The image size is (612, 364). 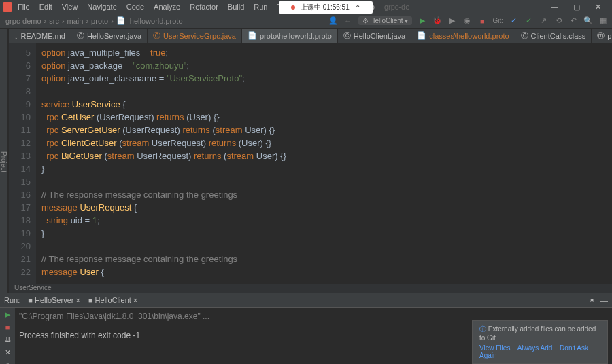 I want to click on layout-icon: ⇊, so click(x=8, y=340).